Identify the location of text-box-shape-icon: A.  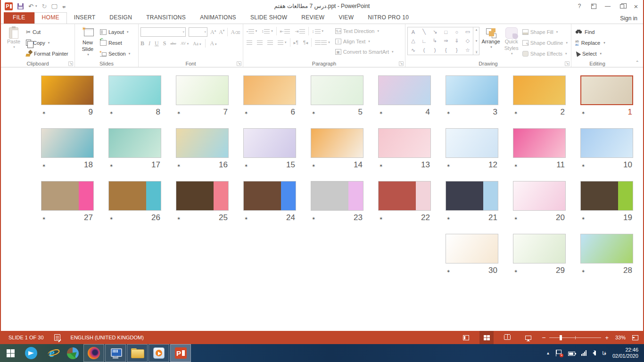
(413, 32).